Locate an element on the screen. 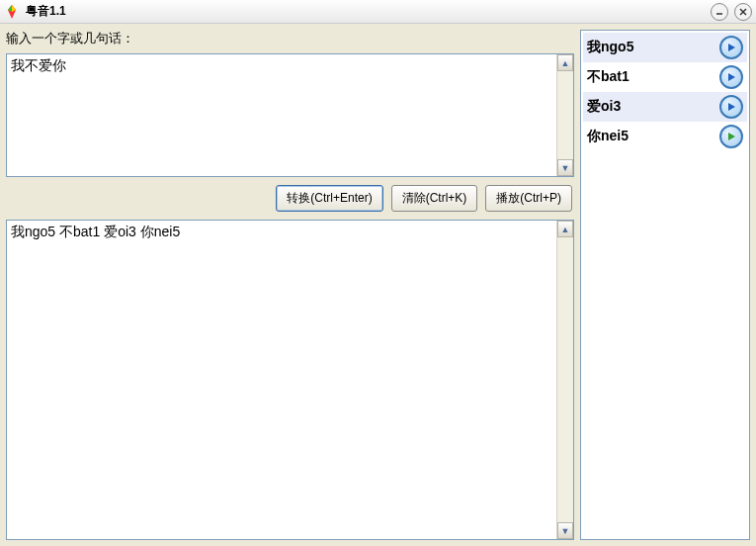 This screenshot has width=756, height=546. input-scrollbar: ▲ ▼ is located at coordinates (565, 115).